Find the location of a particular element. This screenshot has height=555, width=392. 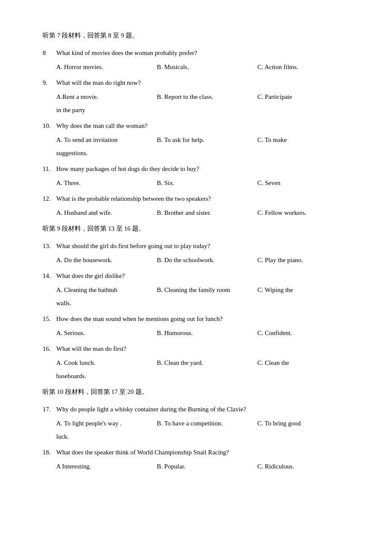

q15-text: How does the man sound when he mentions … is located at coordinates (207, 319).